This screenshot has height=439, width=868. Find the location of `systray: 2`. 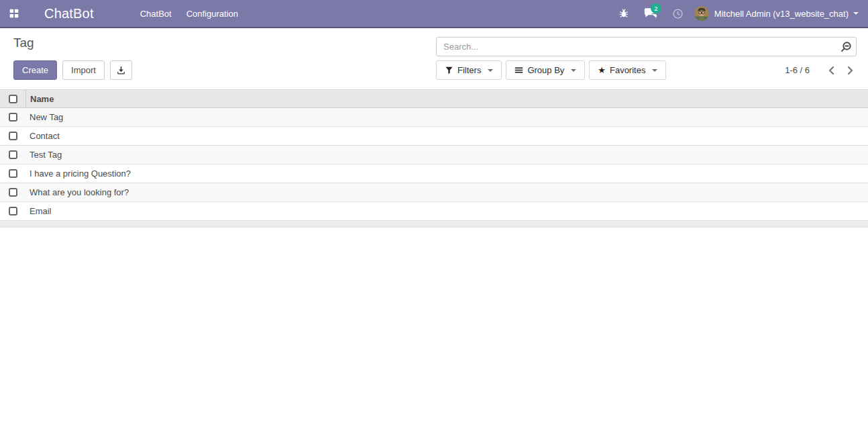

systray: 2 is located at coordinates (740, 13).